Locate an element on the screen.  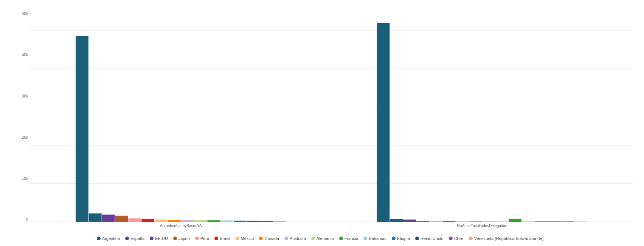
legend-label: México is located at coordinates (247, 238).